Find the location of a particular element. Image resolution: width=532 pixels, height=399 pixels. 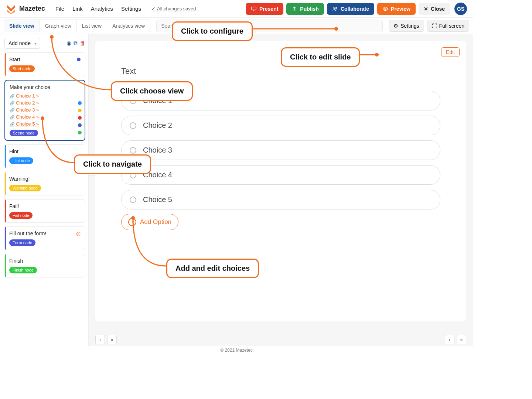

top-header: Mazetec File Link Analytics Settings ✓ A… is located at coordinates (236, 9).